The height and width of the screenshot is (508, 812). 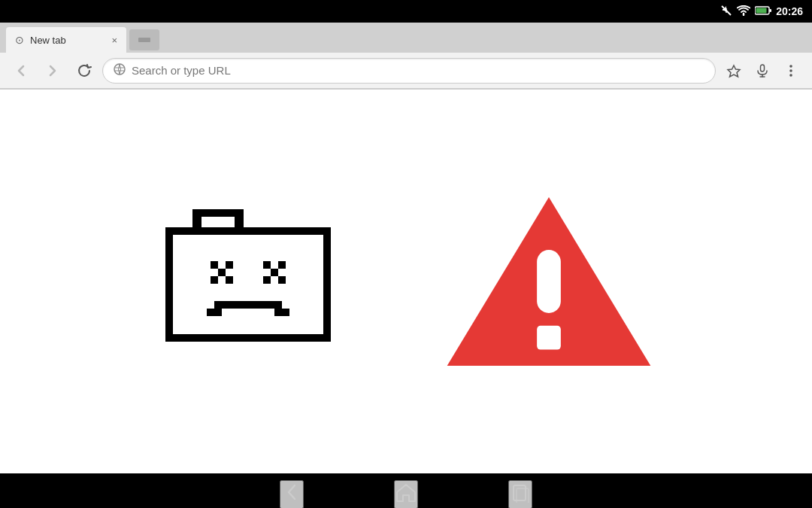 I want to click on bookmark-button, so click(x=734, y=71).